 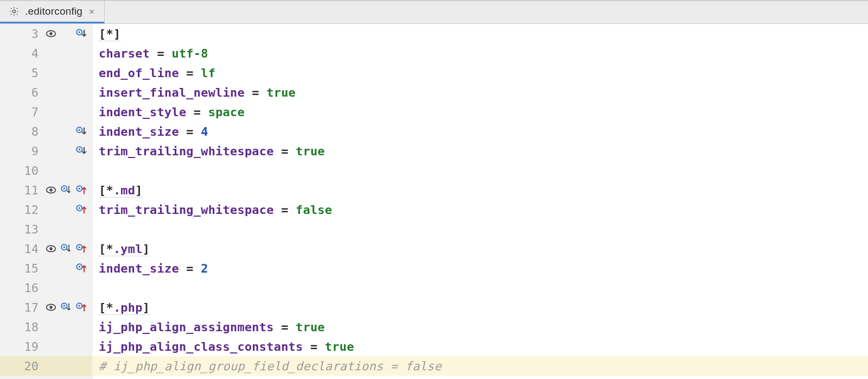 I want to click on gutter-row: 4, so click(x=46, y=53).